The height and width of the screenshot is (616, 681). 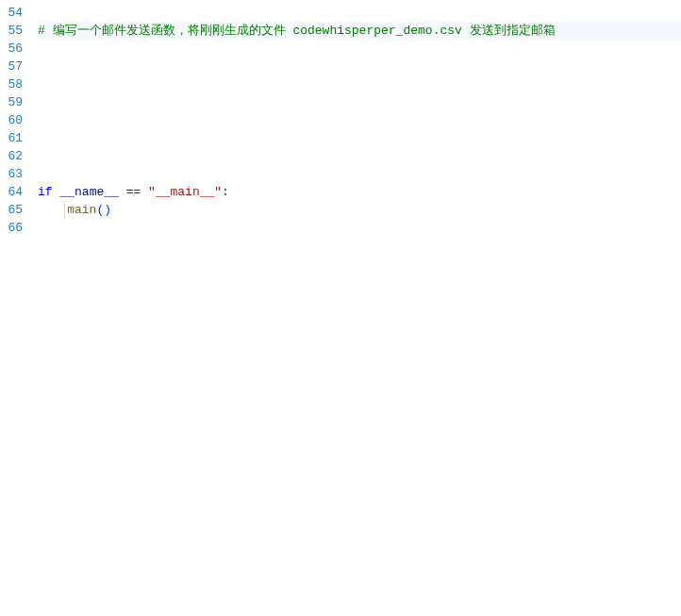 I want to click on code-line-content: main(), so click(x=75, y=209).